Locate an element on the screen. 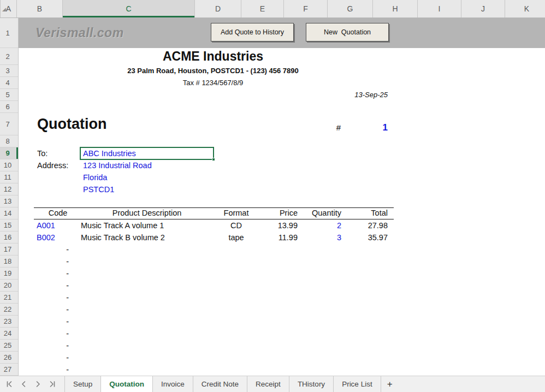 This screenshot has height=392, width=545. row-header: 21 is located at coordinates (9, 298).